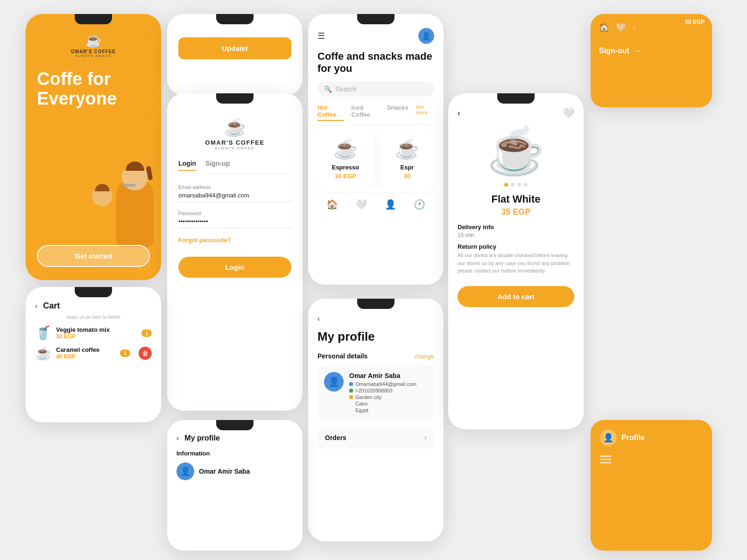 The height and width of the screenshot is (560, 747). I want to click on see-more-link: see more, so click(425, 112).